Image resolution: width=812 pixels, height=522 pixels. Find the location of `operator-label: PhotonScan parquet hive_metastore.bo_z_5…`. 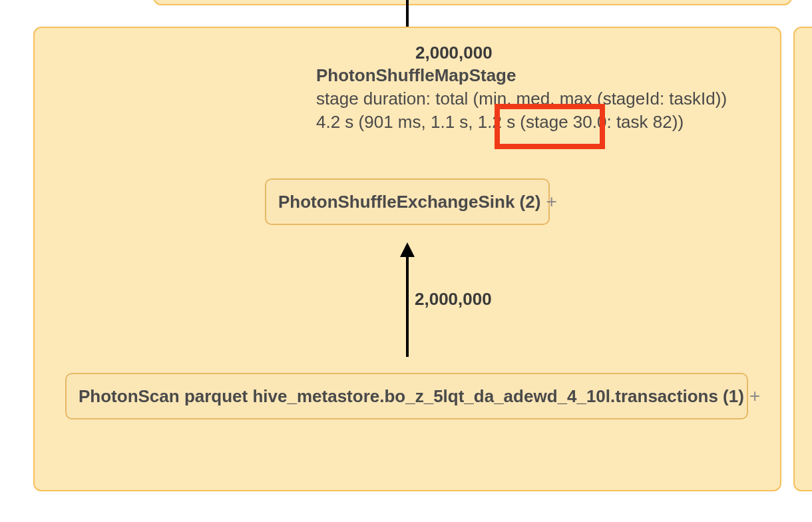

operator-label: PhotonScan parquet hive_metastore.bo_z_5… is located at coordinates (411, 397).